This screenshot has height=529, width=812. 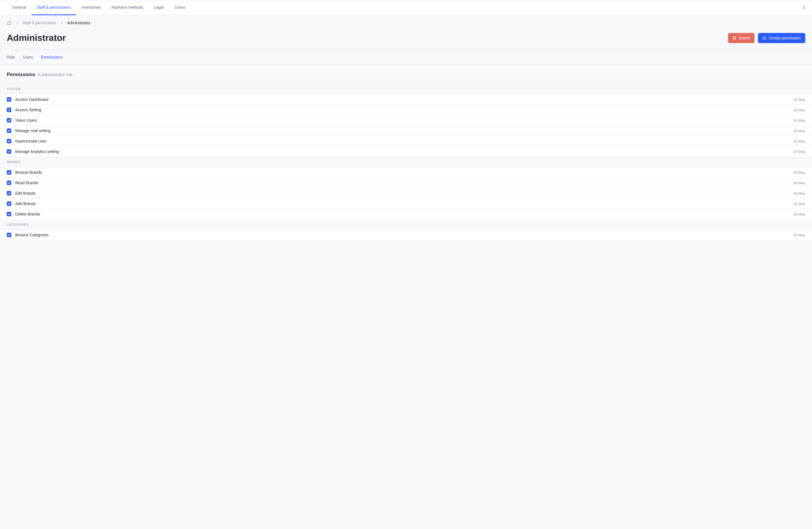 I want to click on title-row: Administrator Delete Create permission, so click(x=406, y=41).